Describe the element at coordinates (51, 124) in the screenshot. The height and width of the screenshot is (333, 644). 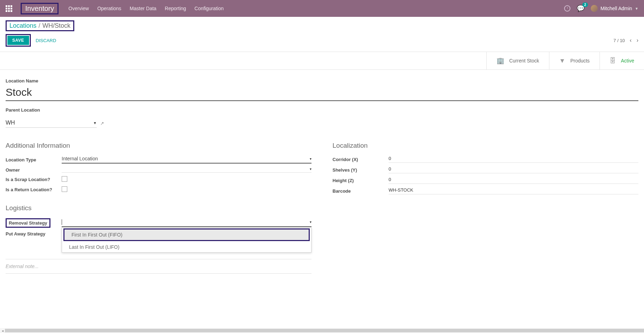
I see `parent-location-select: WH ▼` at that location.